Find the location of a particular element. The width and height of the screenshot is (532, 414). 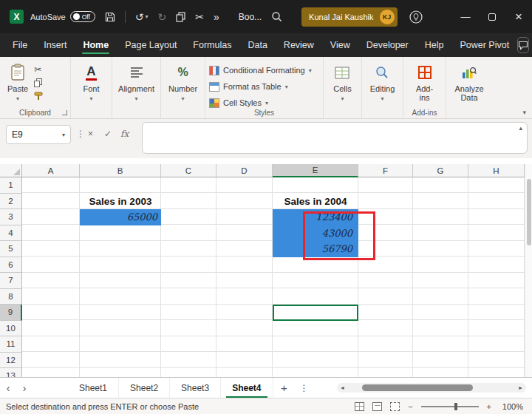

alignment-menu-button: Alignment ▾ is located at coordinates (136, 83).